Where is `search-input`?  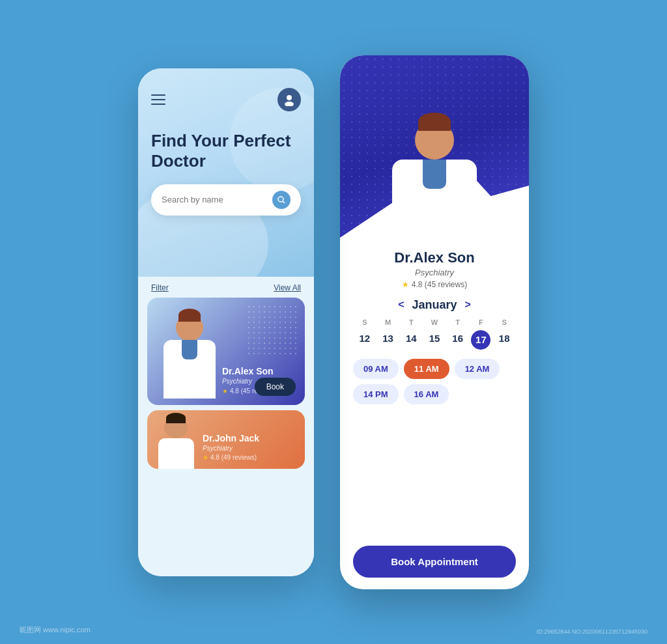
search-input is located at coordinates (217, 199).